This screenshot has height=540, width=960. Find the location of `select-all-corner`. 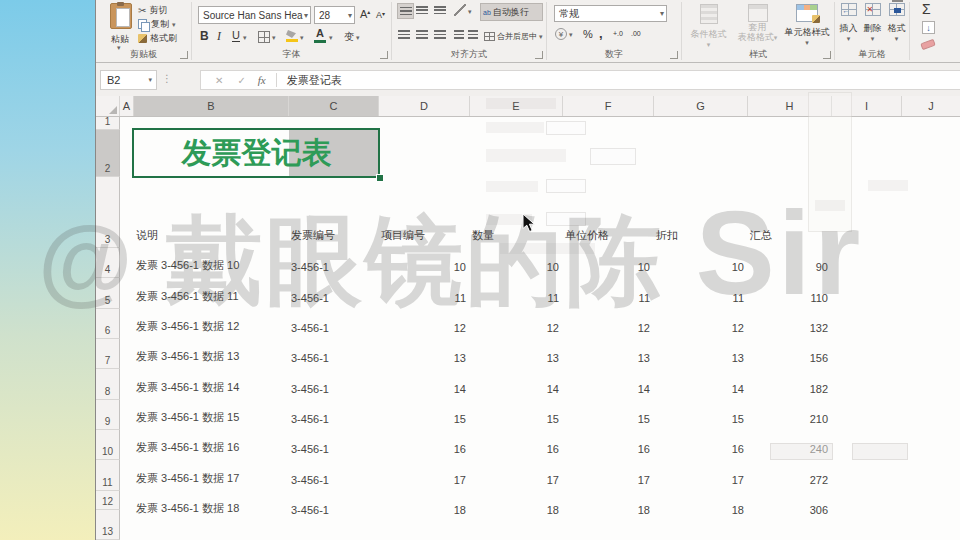

select-all-corner is located at coordinates (108, 106).